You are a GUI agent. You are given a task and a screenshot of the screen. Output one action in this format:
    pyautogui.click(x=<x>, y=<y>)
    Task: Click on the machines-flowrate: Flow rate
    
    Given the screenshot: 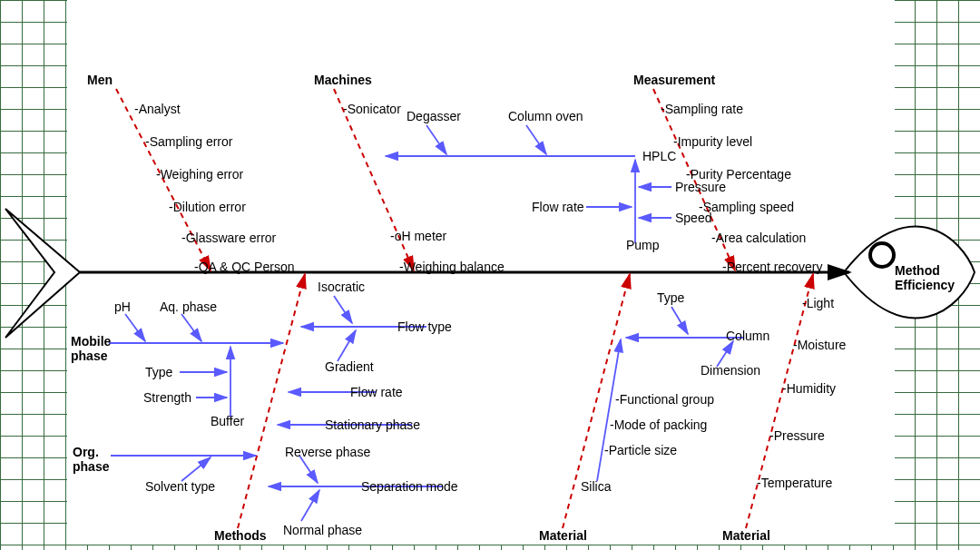 What is the action you would take?
    pyautogui.click(x=558, y=207)
    